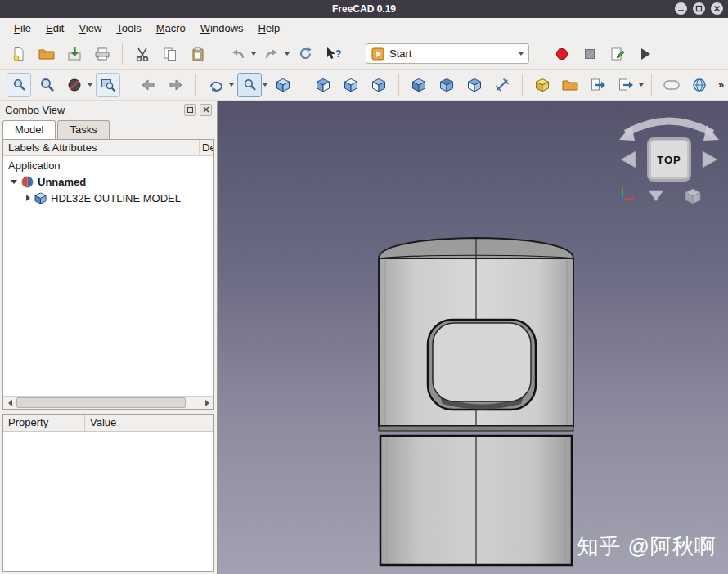 Image resolution: width=728 pixels, height=574 pixels. What do you see at coordinates (351, 85) in the screenshot?
I see `view-top-button` at bounding box center [351, 85].